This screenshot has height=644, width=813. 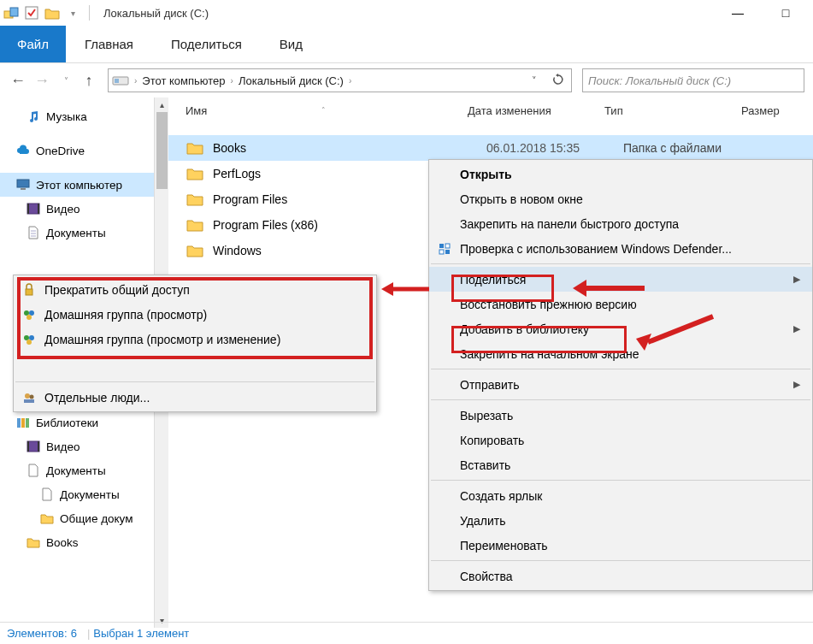 I want to click on sidebar-item-libraries: Библиотеки, so click(x=77, y=422).